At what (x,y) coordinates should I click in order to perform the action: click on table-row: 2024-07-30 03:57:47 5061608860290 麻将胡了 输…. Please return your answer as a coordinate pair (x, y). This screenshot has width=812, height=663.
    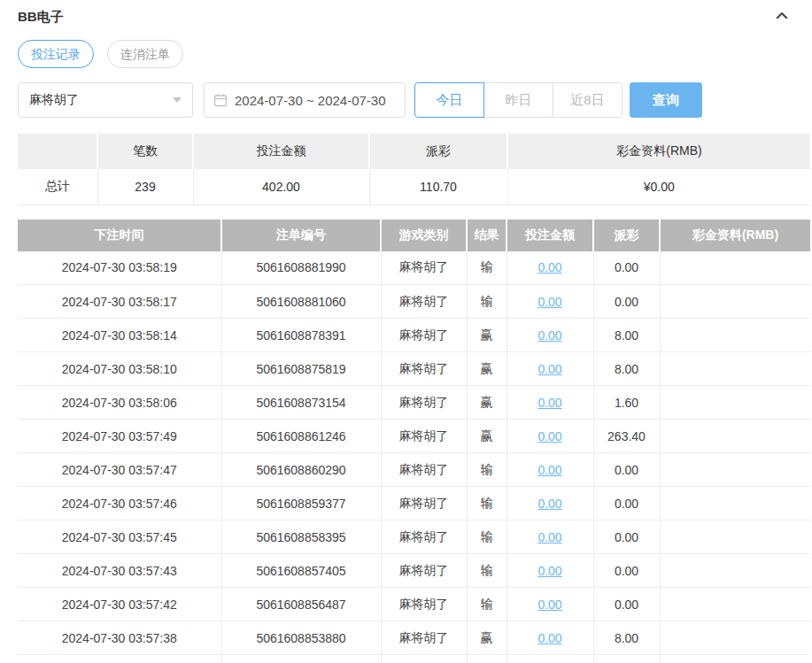
    Looking at the image, I should click on (414, 470).